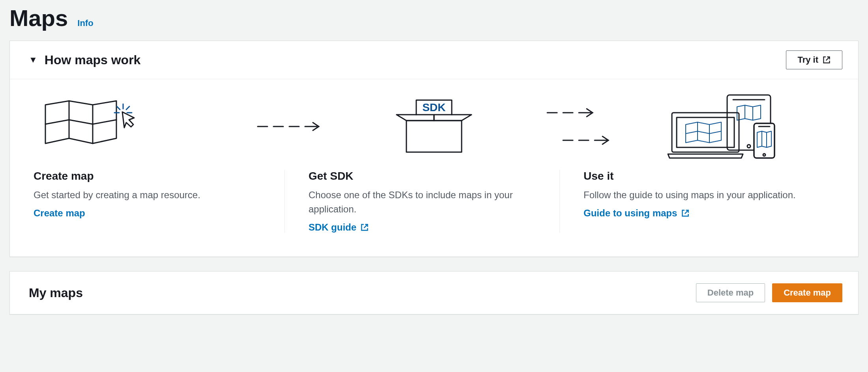  What do you see at coordinates (807, 293) in the screenshot?
I see `create-map-button: Create map` at bounding box center [807, 293].